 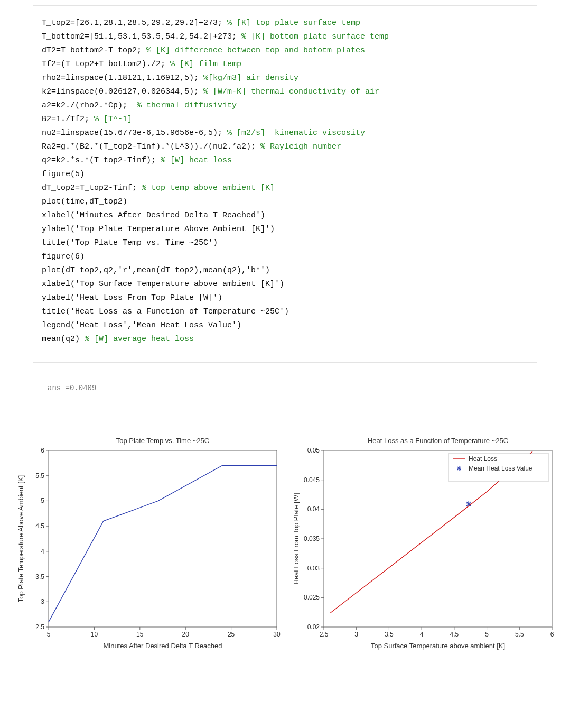 What do you see at coordinates (139, 339) in the screenshot?
I see `code-comment: % [W] average heat loss` at bounding box center [139, 339].